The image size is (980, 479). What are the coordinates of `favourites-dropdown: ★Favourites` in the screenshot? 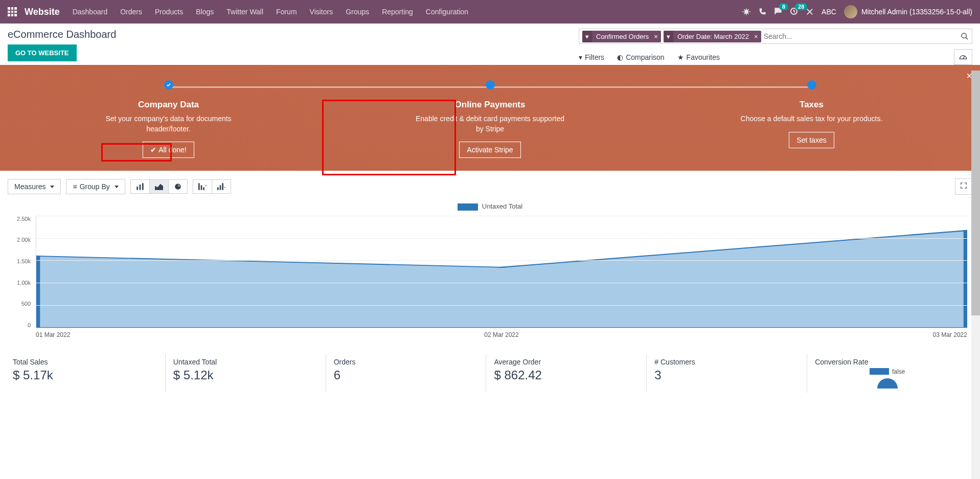 It's located at (698, 57).